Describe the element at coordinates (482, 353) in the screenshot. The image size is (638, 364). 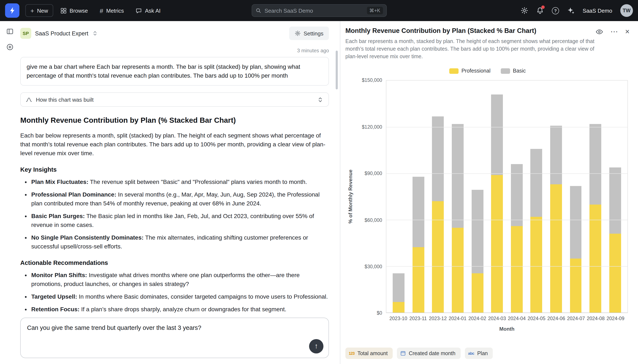
I see `field-pill-label: Plan` at that location.